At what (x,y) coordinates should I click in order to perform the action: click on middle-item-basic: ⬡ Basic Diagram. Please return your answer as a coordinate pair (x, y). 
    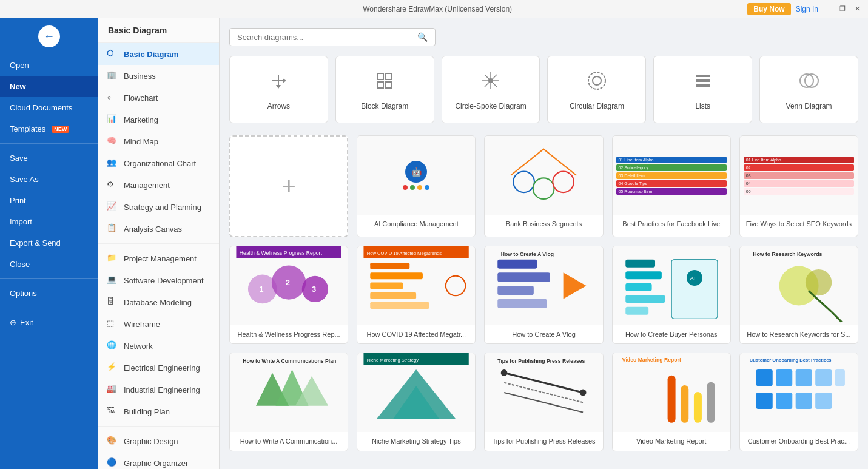
    Looking at the image, I should click on (159, 54).